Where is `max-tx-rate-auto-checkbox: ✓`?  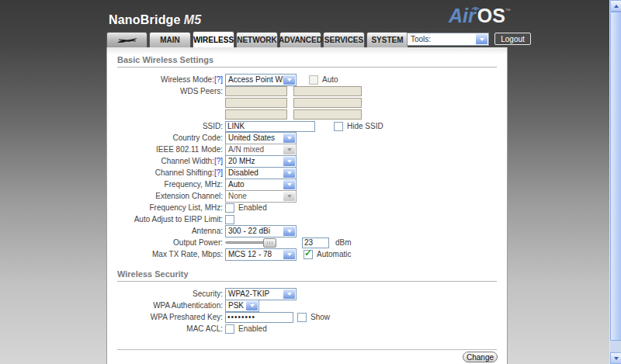
max-tx-rate-auto-checkbox: ✓ is located at coordinates (308, 255).